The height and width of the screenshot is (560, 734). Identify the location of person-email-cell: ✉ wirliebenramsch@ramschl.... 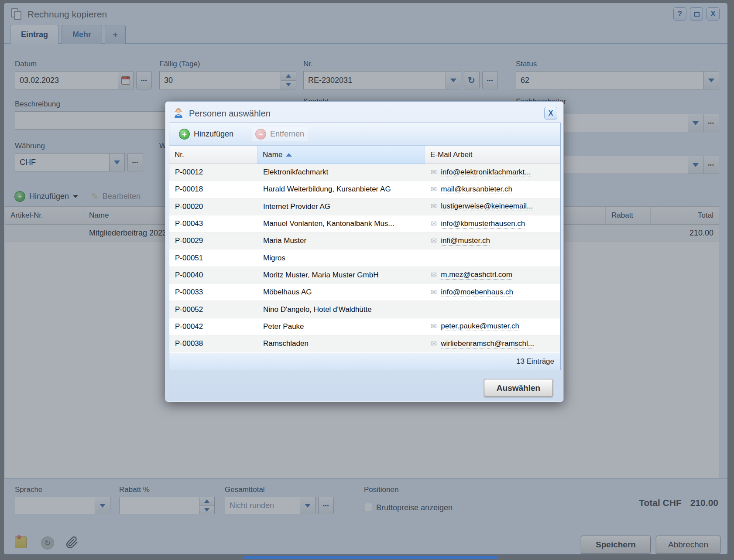
(493, 344).